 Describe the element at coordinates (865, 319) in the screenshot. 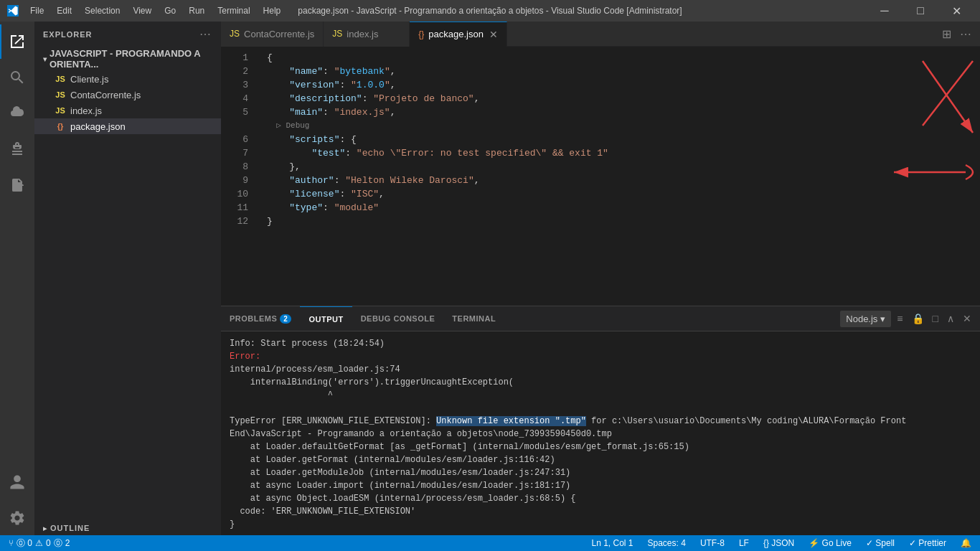

I see `output-source-dropdown: Node.js ▾` at that location.